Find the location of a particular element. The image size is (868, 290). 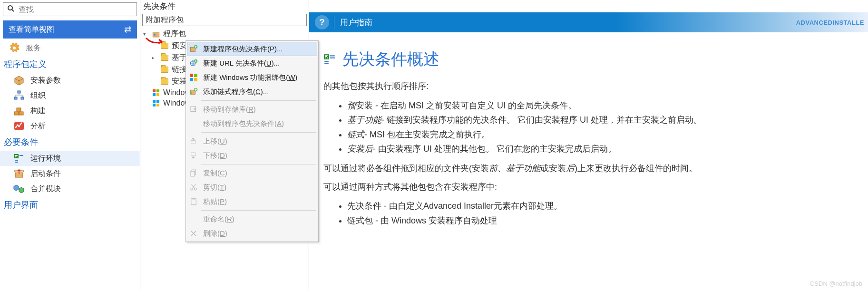

nav-label: 服务 is located at coordinates (33, 48).